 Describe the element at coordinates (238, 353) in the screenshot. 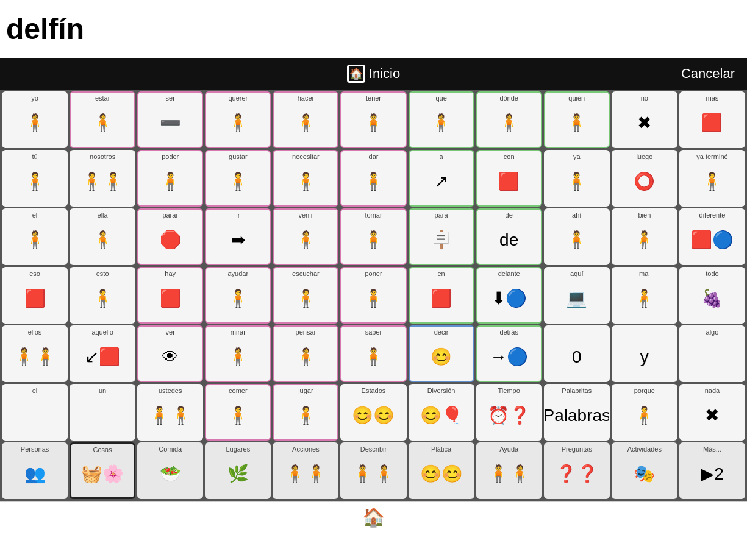

I see `grid-cell-4-3: mirar🧍` at that location.